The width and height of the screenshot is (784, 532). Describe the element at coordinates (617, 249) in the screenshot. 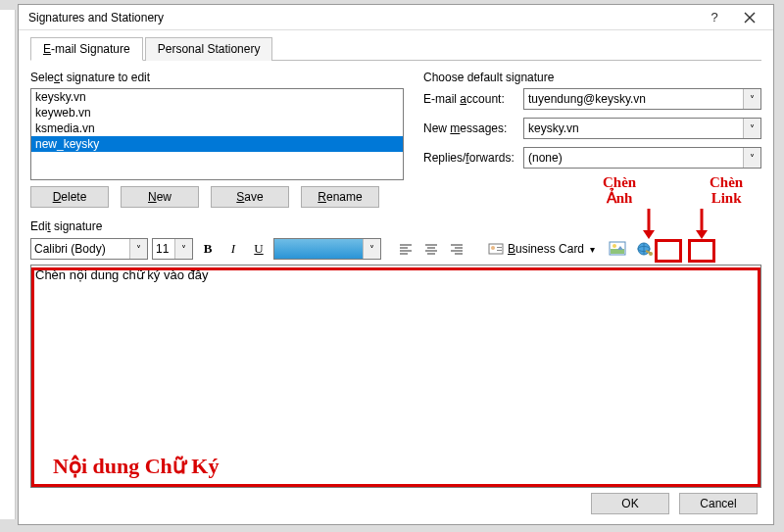

I see `picture-icon` at that location.